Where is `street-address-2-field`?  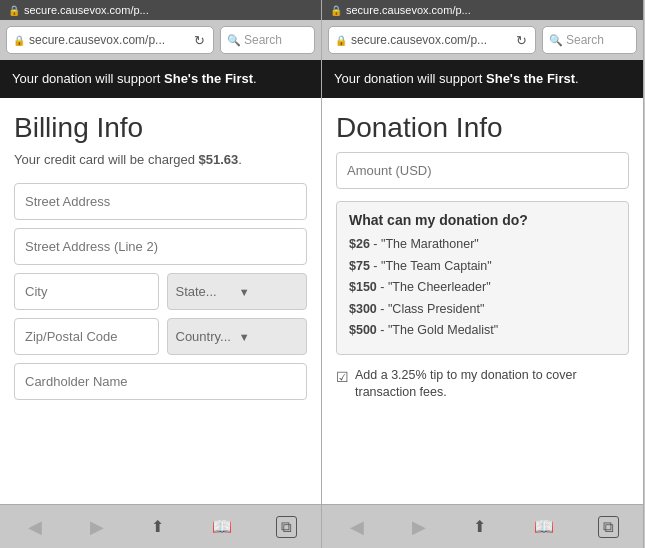
street-address-2-field is located at coordinates (160, 246).